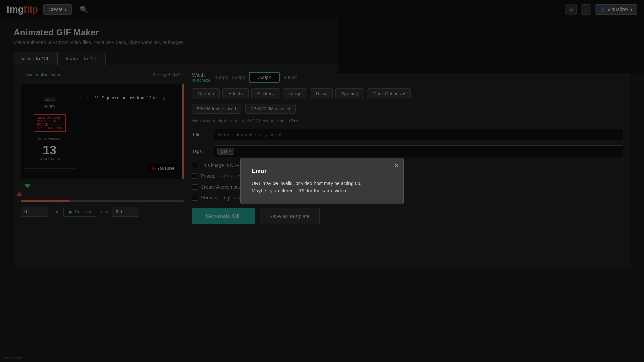 The image size is (644, 362). I want to click on modal-title: Error, so click(322, 171).